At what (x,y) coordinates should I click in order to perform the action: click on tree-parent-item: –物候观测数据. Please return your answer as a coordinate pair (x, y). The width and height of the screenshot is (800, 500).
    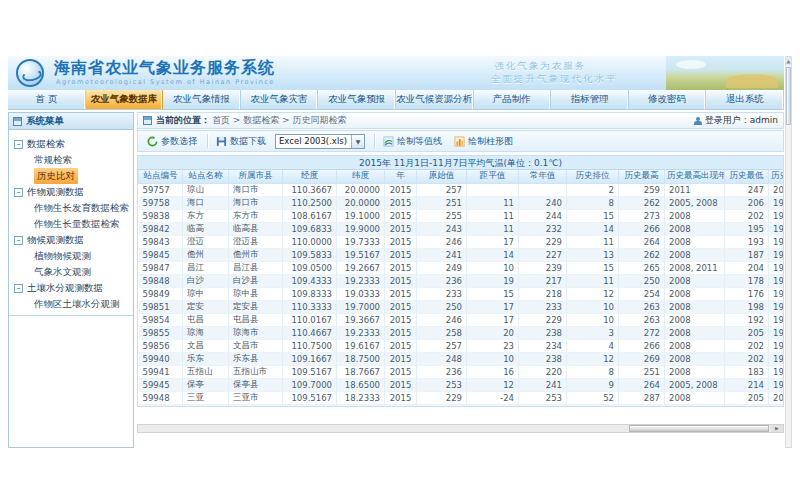
    Looking at the image, I should click on (72, 240).